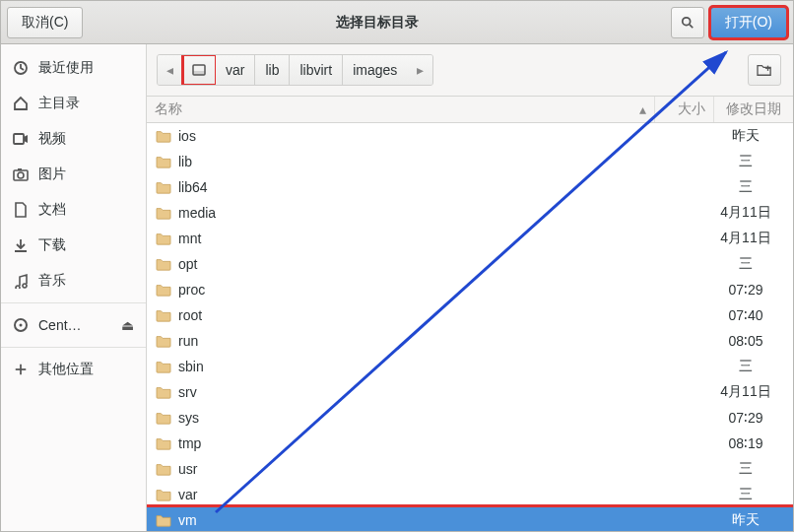 Image resolution: width=794 pixels, height=532 pixels. I want to click on file-name: sys, so click(413, 418).